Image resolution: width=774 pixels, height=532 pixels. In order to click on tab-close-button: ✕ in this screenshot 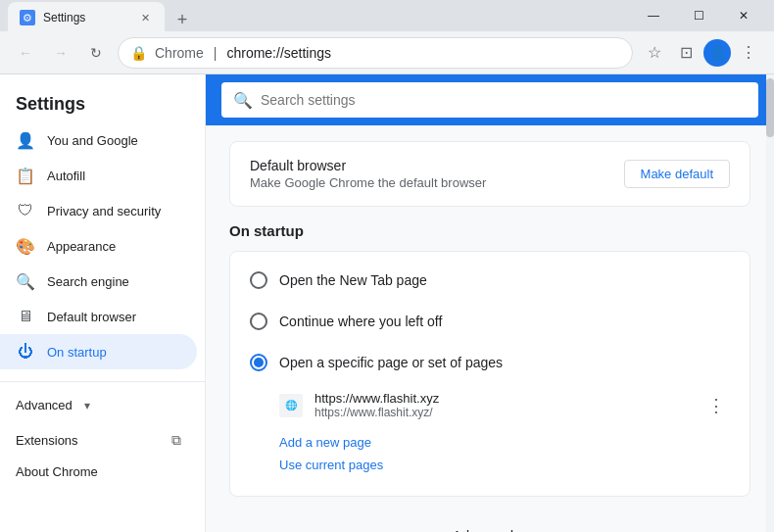, I will do `click(145, 18)`.